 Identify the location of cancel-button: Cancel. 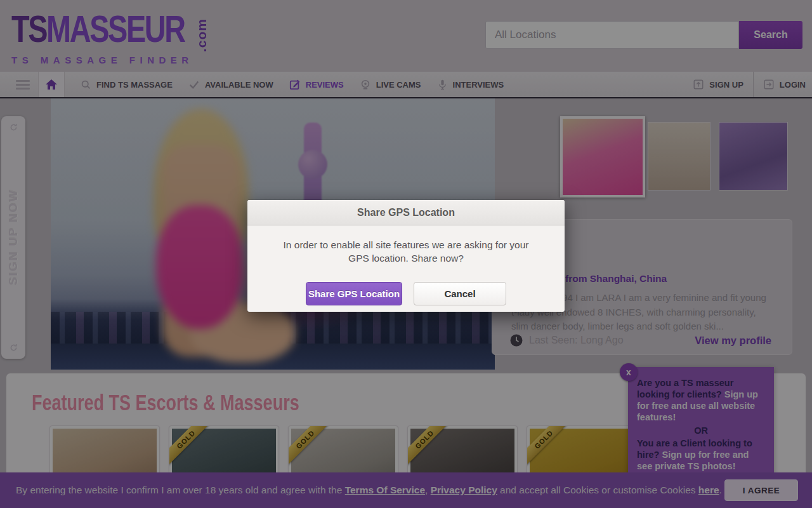
(460, 293).